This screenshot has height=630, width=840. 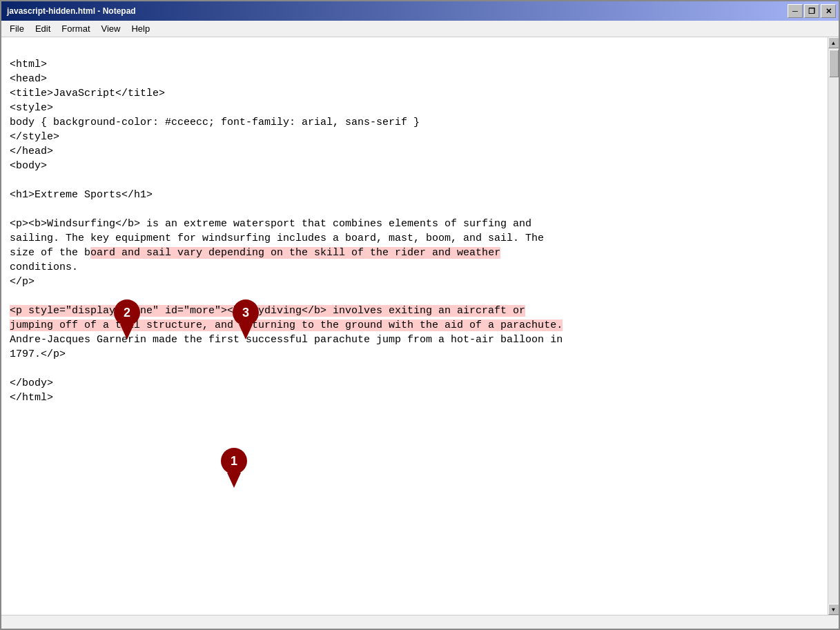 I want to click on menu-file: File, so click(x=17, y=29).